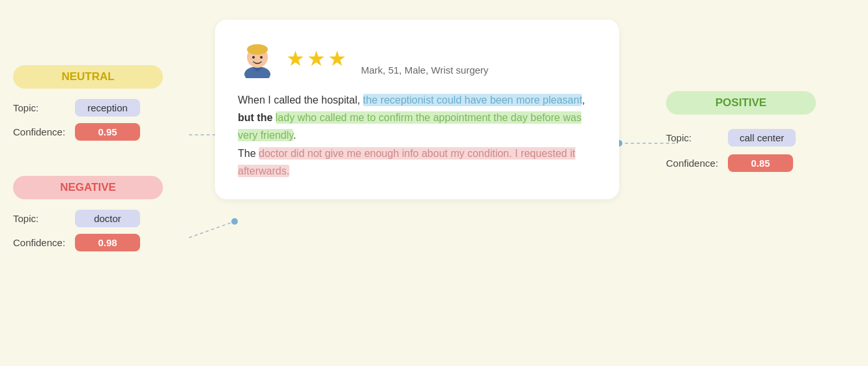 The image size is (868, 366). Describe the element at coordinates (257, 59) in the screenshot. I see `patient-avatar` at that location.